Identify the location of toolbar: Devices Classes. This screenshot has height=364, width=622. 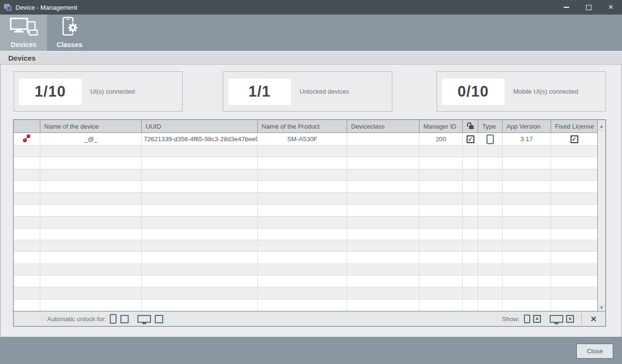
(311, 33).